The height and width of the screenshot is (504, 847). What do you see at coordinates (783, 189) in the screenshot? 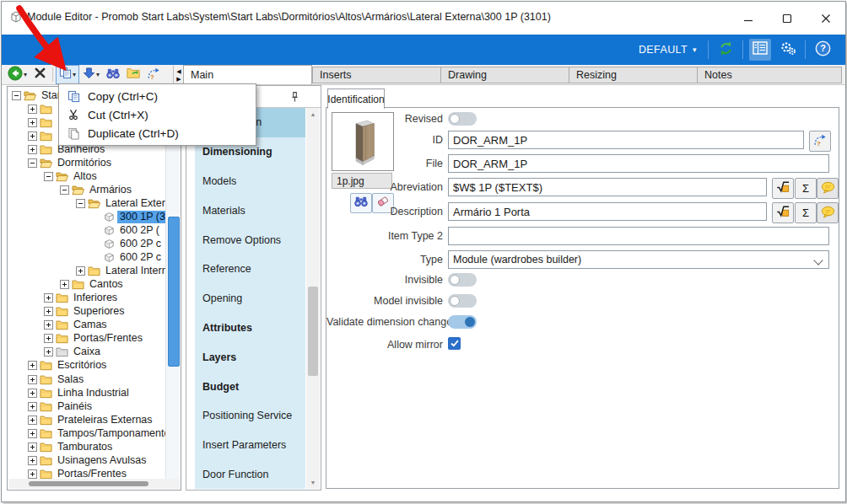
I see `abreviation-formula-button` at bounding box center [783, 189].